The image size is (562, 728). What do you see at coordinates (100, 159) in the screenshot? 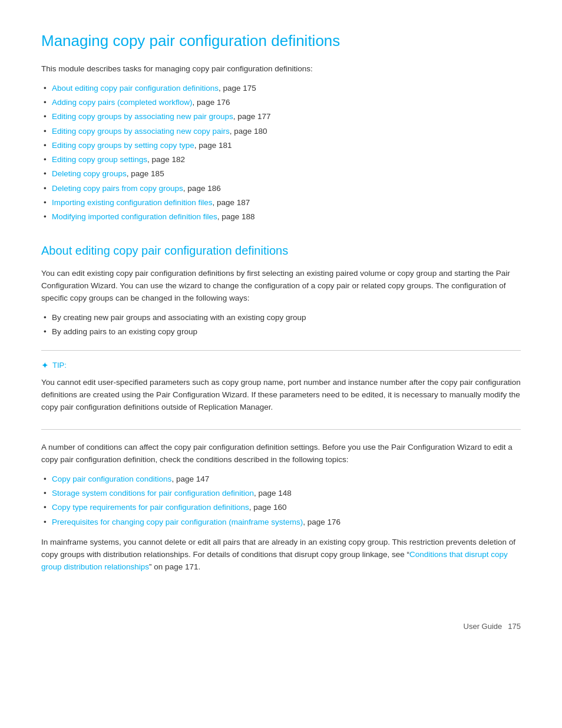
I see `toc-link: Editing copy group settings` at bounding box center [100, 159].